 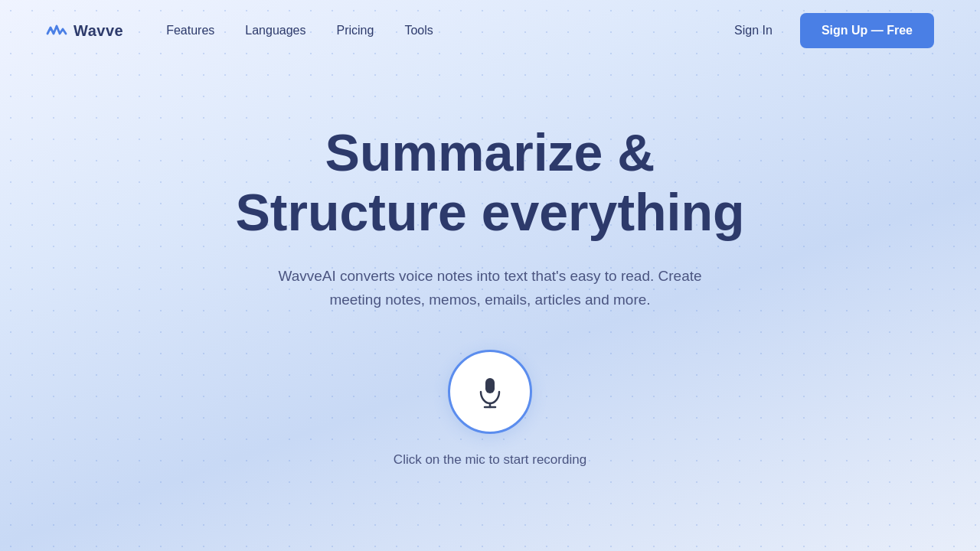 What do you see at coordinates (57, 31) in the screenshot?
I see `wavve-logo-icon` at bounding box center [57, 31].